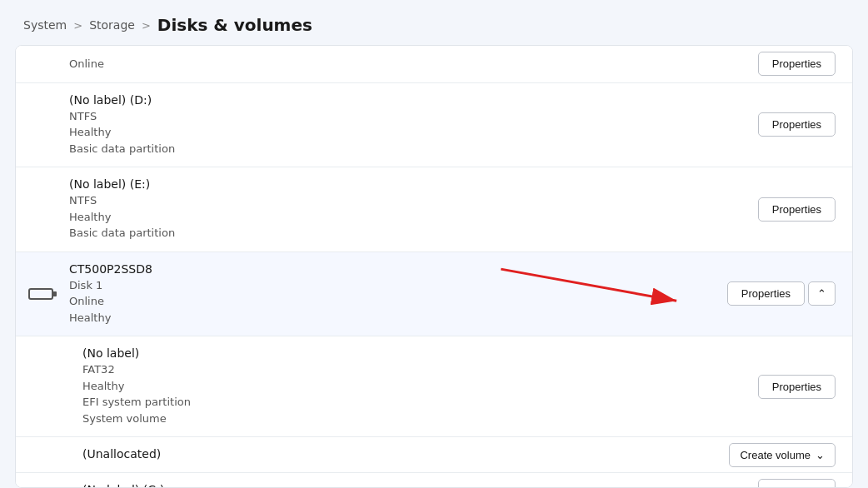 Image resolution: width=868 pixels, height=488 pixels. Describe the element at coordinates (408, 64) in the screenshot. I see `disk-detail-online-partial: Online` at that location.